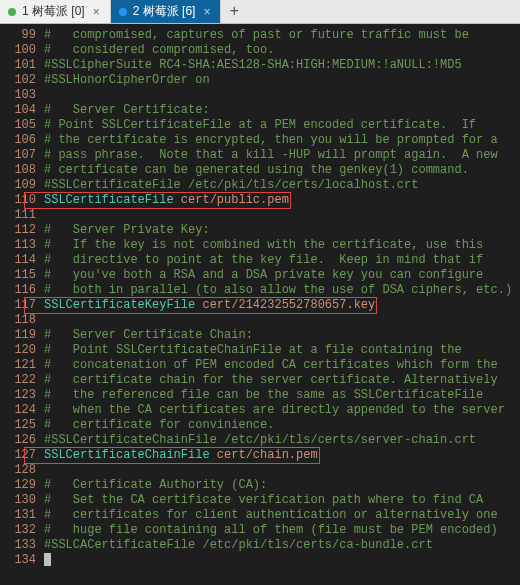  Describe the element at coordinates (282, 110) in the screenshot. I see `code-line: # Server Certificate:` at that location.